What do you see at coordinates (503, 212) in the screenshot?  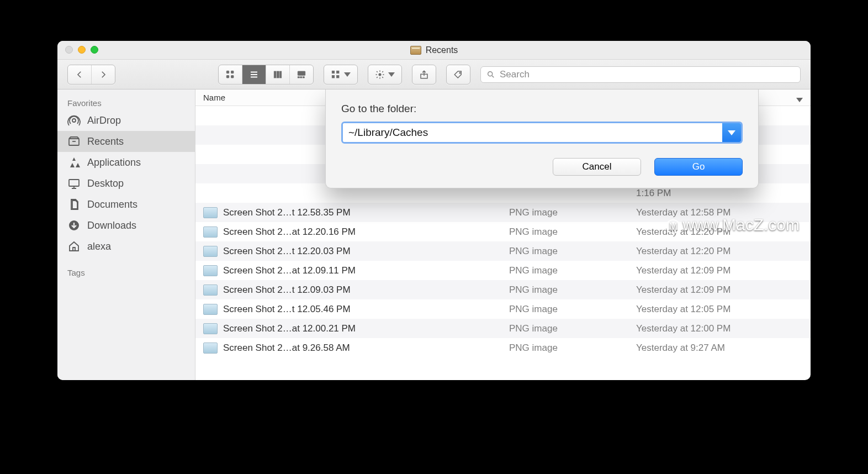 I see `table-row: Screen Shot 2…t 12.58.35 PMPNG imageYest…` at bounding box center [503, 212].